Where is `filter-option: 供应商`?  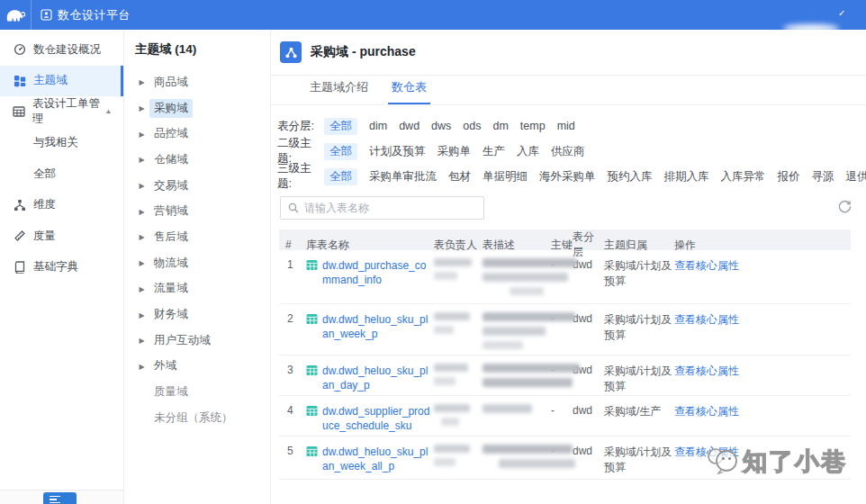 filter-option: 供应商 is located at coordinates (568, 151).